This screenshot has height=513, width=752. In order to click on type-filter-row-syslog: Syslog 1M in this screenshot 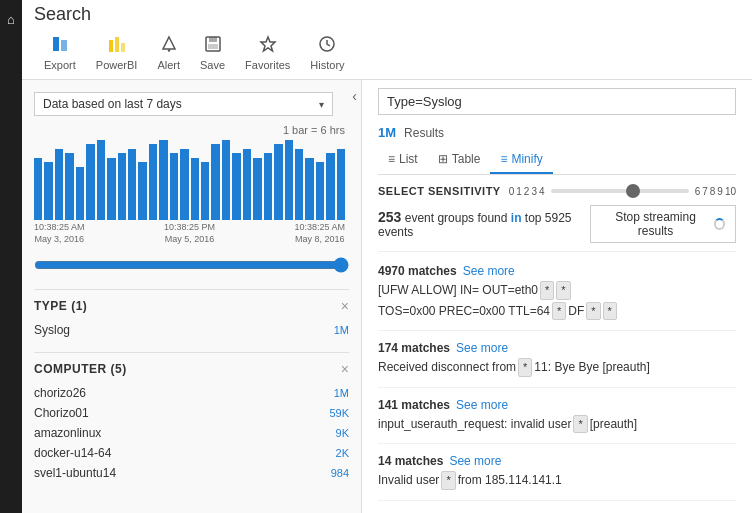, I will do `click(192, 330)`.